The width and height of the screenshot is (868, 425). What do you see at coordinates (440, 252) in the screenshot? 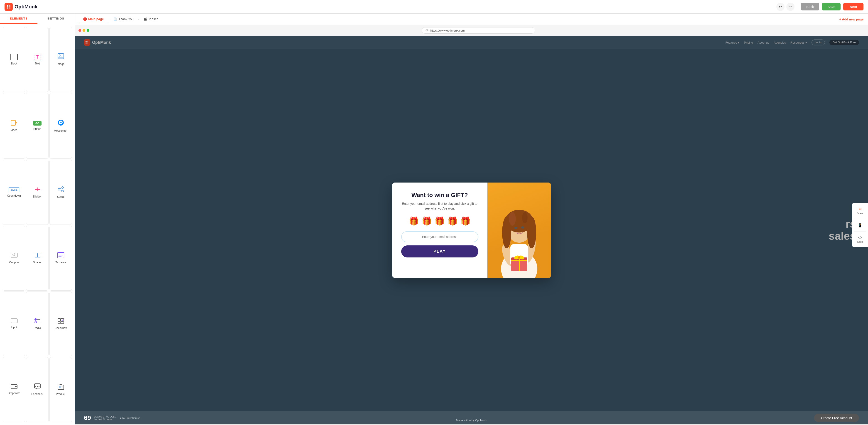
I see `play-button: PLAY` at bounding box center [440, 252].